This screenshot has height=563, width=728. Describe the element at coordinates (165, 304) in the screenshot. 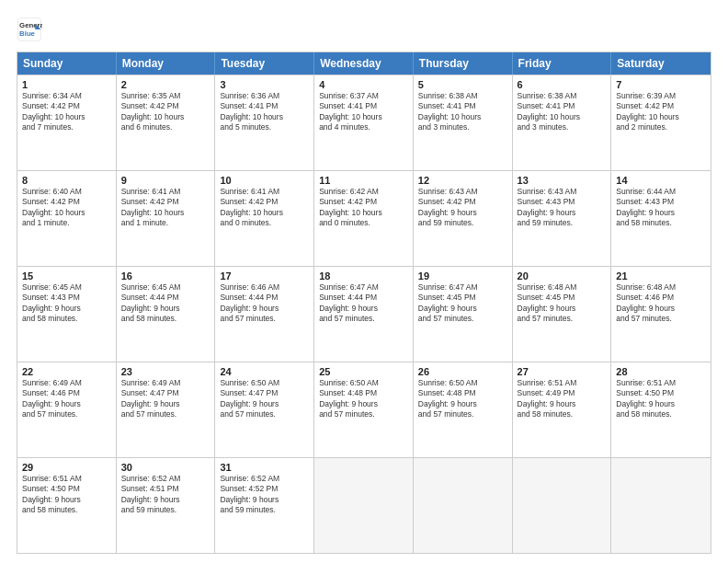

I see `day-info: Sunrise: 6:45 AMSunset: 4:44 PMDaylight:…` at that location.